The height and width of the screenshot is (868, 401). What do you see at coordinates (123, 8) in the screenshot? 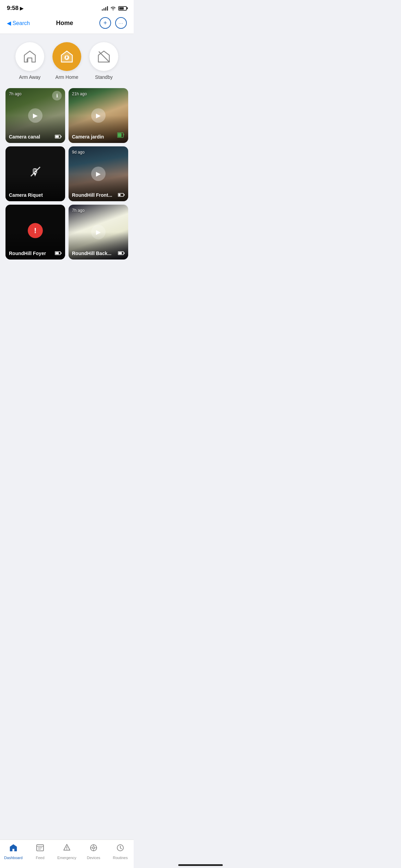
I see `battery-icon` at bounding box center [123, 8].